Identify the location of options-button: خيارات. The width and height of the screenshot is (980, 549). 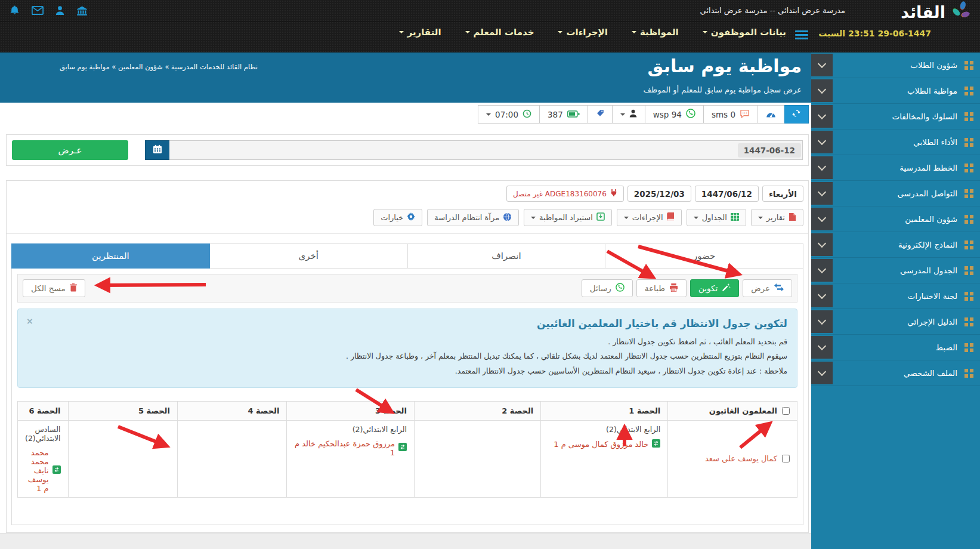
(398, 217).